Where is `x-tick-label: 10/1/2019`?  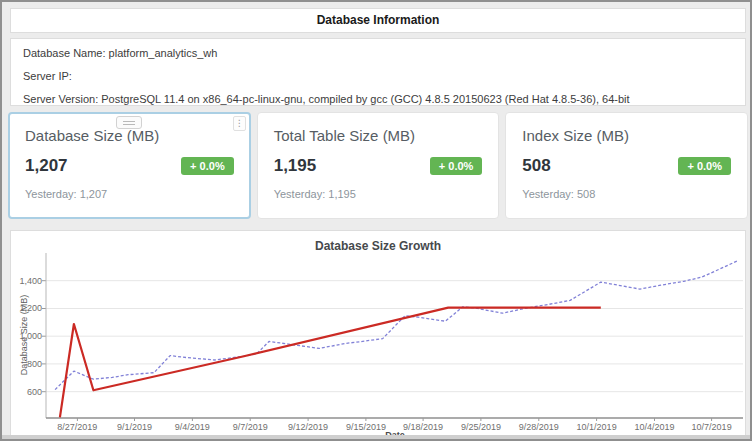
x-tick-label: 10/1/2019 is located at coordinates (597, 427).